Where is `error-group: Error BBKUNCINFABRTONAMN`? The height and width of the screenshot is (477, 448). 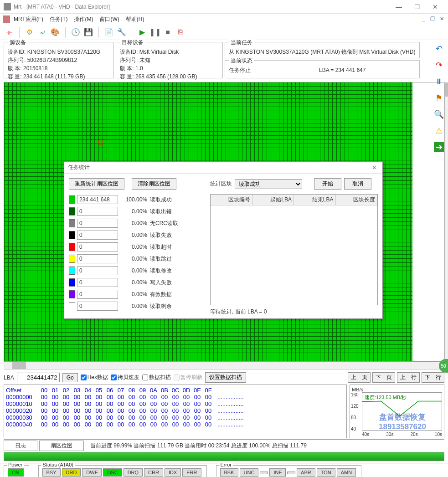
error-group: Error BBKUNCINFABRTONAMN is located at coordinates (289, 471).